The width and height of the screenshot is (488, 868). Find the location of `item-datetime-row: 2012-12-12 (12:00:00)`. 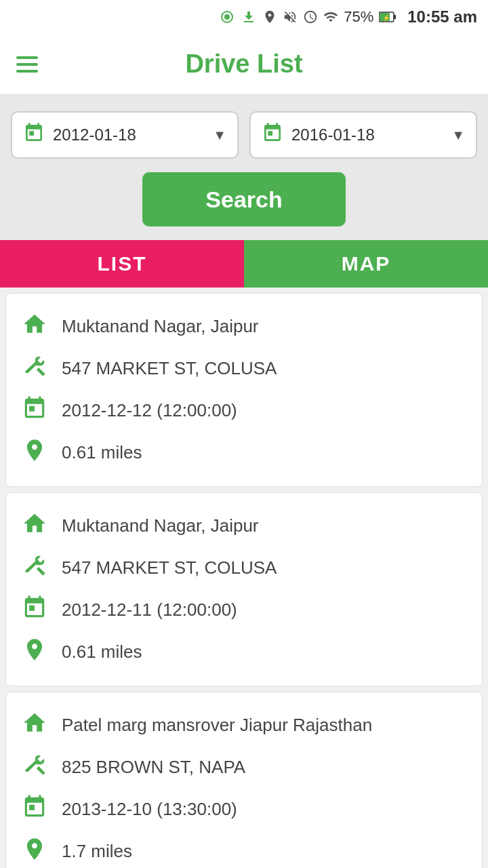

item-datetime-row: 2012-12-12 (12:00:00) is located at coordinates (244, 411).